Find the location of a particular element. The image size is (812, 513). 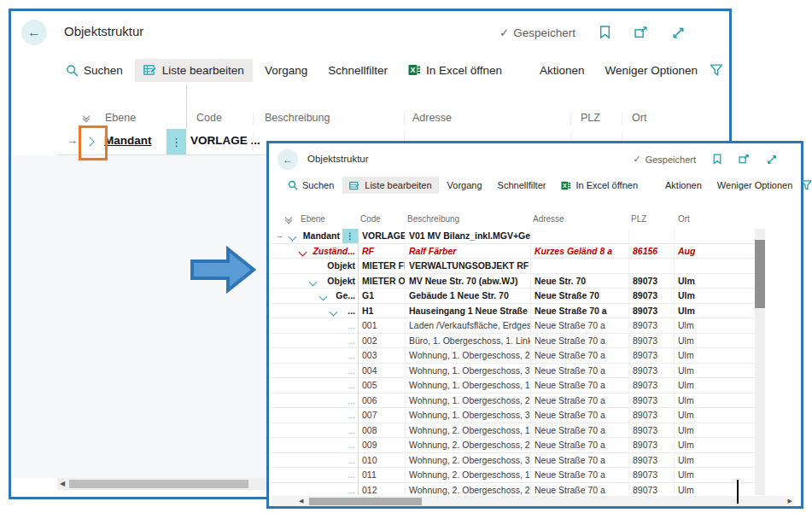

table-row: → ... 008 Wohnung, 2. Obergeschoss, 1. .… is located at coordinates (513, 431).